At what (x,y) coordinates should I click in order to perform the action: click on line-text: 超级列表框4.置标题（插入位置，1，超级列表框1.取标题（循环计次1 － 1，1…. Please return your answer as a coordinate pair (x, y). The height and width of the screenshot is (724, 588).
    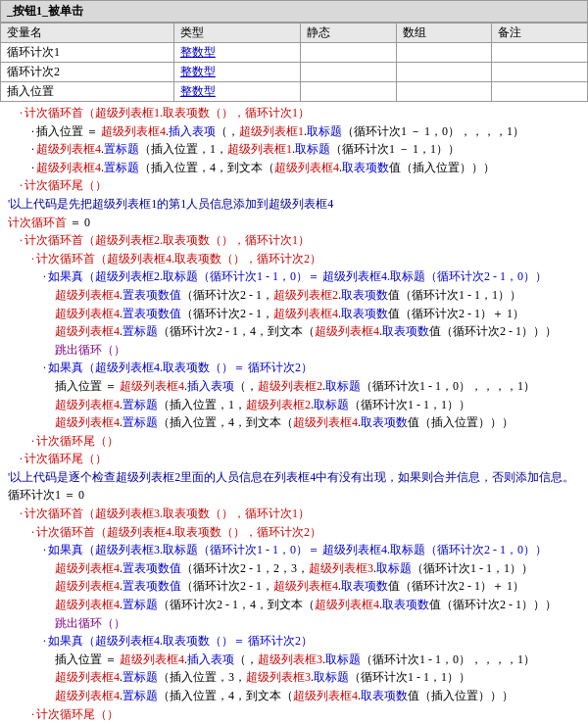
    Looking at the image, I should click on (248, 149).